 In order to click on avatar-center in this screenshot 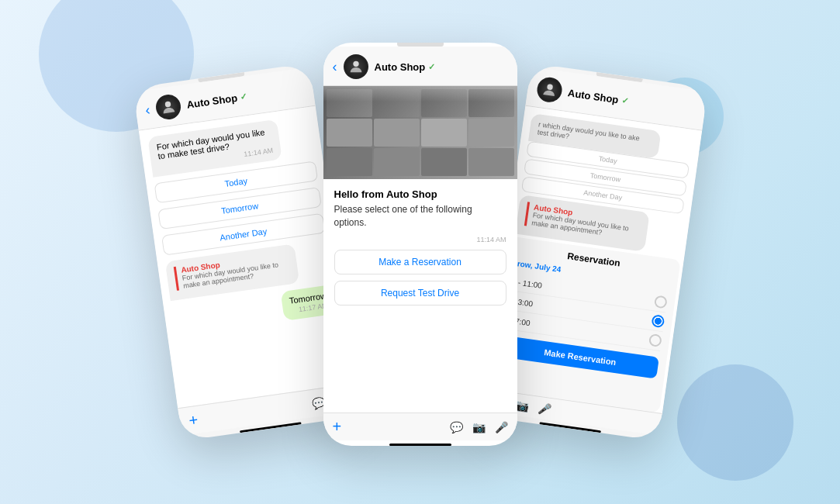, I will do `click(356, 67)`.